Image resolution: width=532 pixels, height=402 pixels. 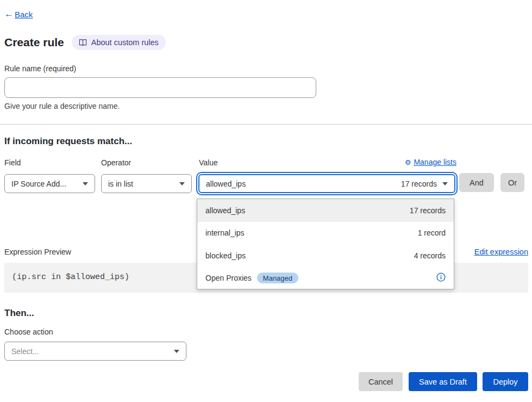 I want to click on gear-icon: ⚙, so click(x=408, y=162).